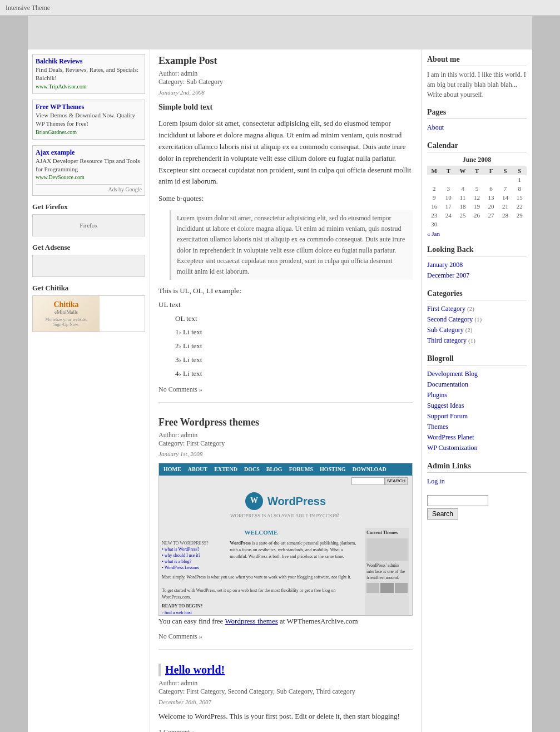  I want to click on category-item-third: Third category (1), so click(477, 340).